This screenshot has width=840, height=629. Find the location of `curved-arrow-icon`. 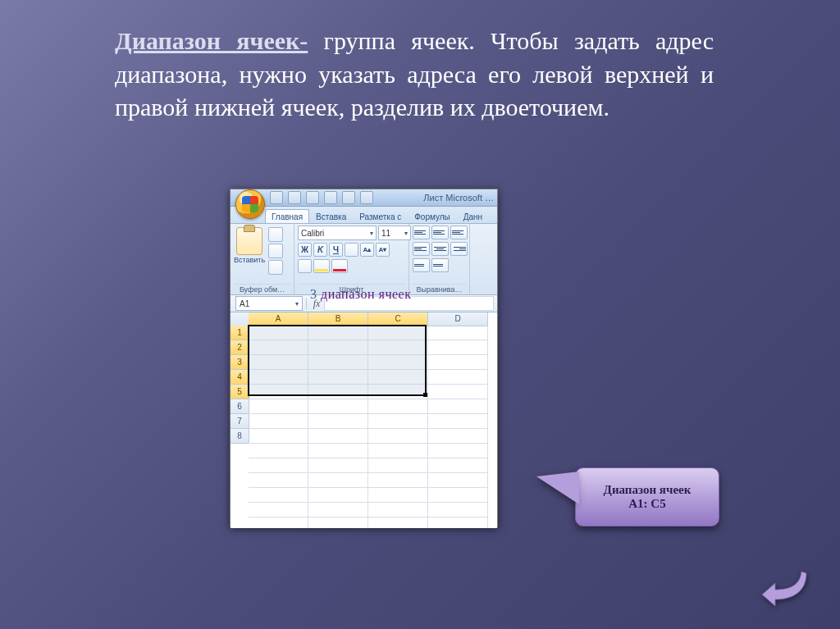

curved-arrow-icon is located at coordinates (786, 587).